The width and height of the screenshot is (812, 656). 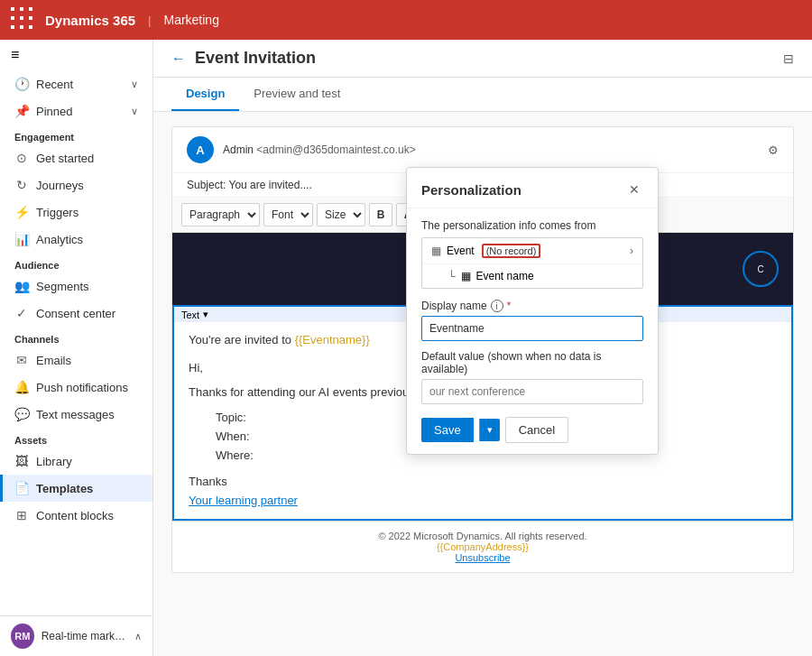 What do you see at coordinates (206, 185) in the screenshot?
I see `subject-prefix: Subject:` at bounding box center [206, 185].